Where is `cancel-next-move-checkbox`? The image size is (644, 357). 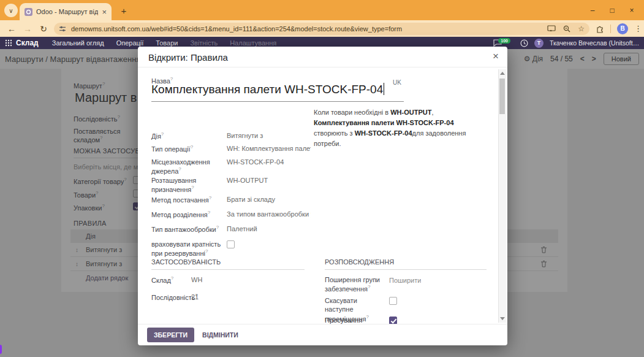
cancel-next-move-checkbox is located at coordinates (393, 301).